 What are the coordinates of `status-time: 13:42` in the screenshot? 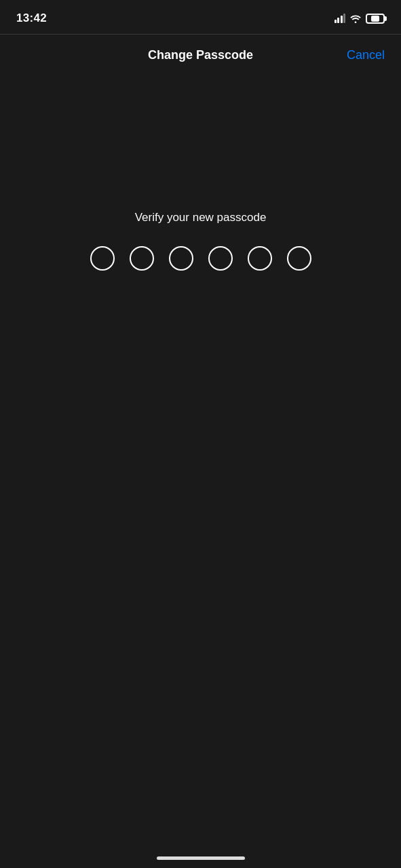 It's located at (31, 18).